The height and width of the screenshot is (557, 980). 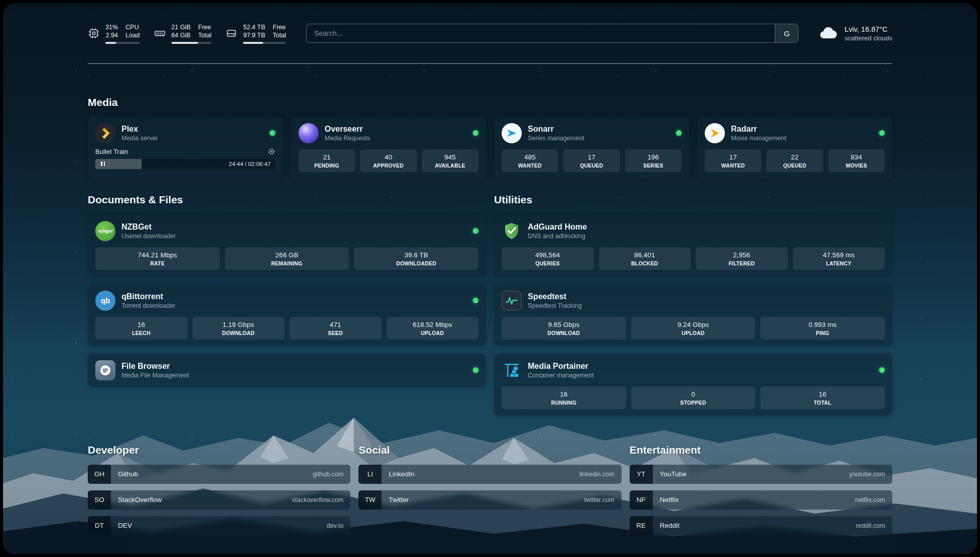 I want to click on weather-condition: scattered clouds, so click(x=868, y=38).